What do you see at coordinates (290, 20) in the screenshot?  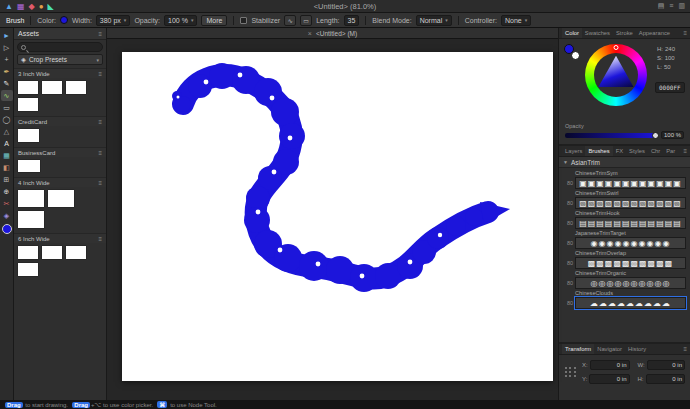 I see `rope-stabilizer-button: ∿` at bounding box center [290, 20].